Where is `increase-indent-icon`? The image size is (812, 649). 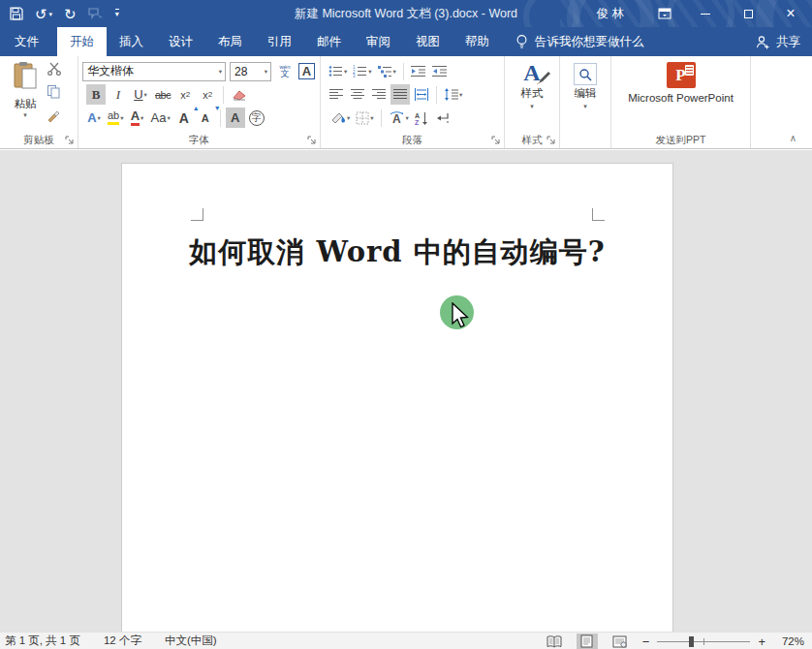
increase-indent-icon is located at coordinates (440, 72).